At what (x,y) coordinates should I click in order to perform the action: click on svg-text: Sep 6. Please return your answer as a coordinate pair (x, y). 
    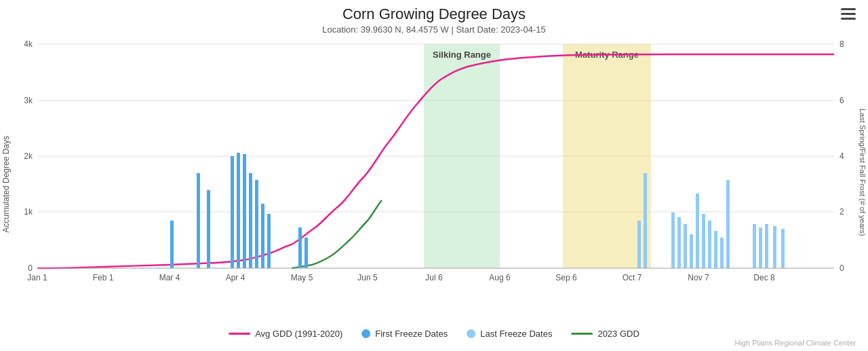
    Looking at the image, I should click on (566, 278).